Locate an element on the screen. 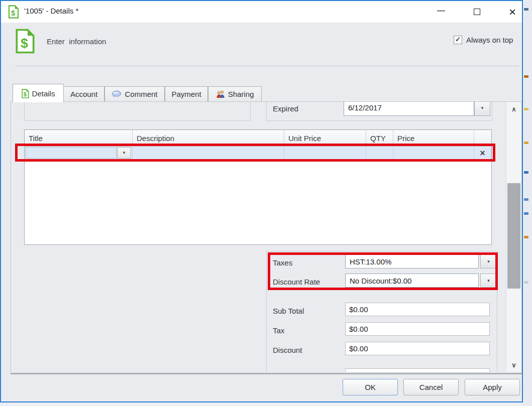  vertical-scrollbar: ∧ ∨ is located at coordinates (513, 237).